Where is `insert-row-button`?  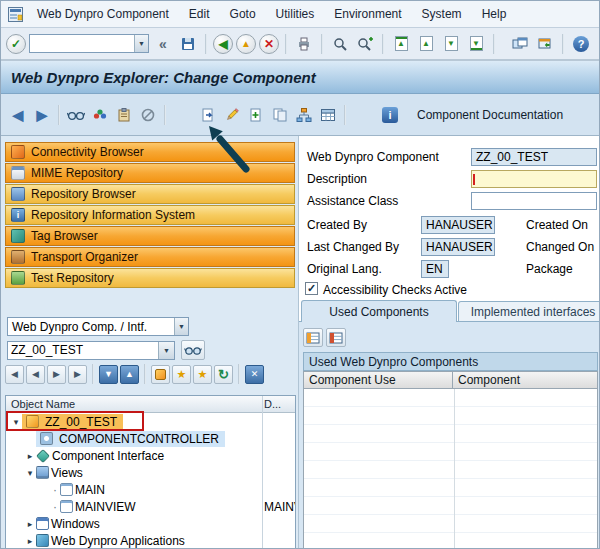 insert-row-button is located at coordinates (313, 338).